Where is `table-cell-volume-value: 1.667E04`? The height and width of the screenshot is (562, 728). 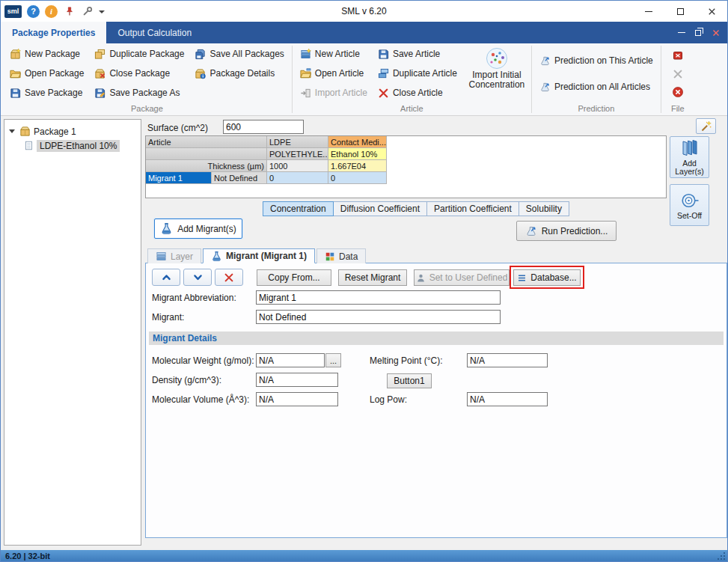
table-cell-volume-value: 1.667E04 is located at coordinates (358, 166).